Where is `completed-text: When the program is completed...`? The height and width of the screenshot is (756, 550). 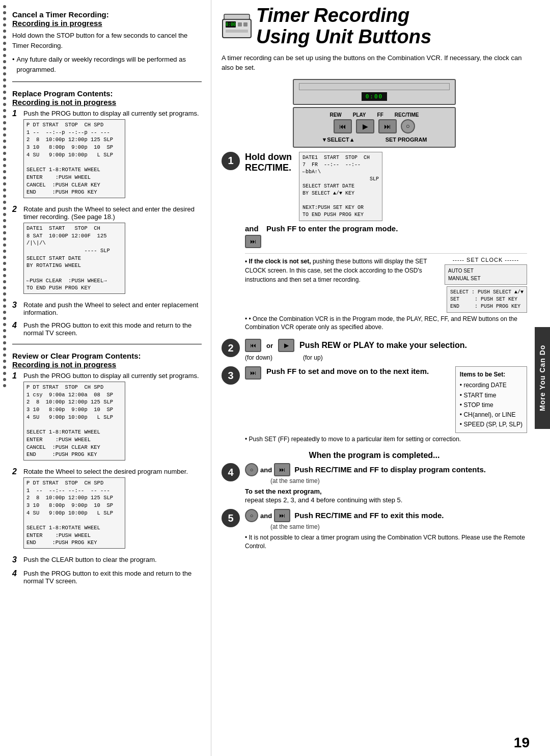
completed-text: When the program is completed... is located at coordinates (374, 455).